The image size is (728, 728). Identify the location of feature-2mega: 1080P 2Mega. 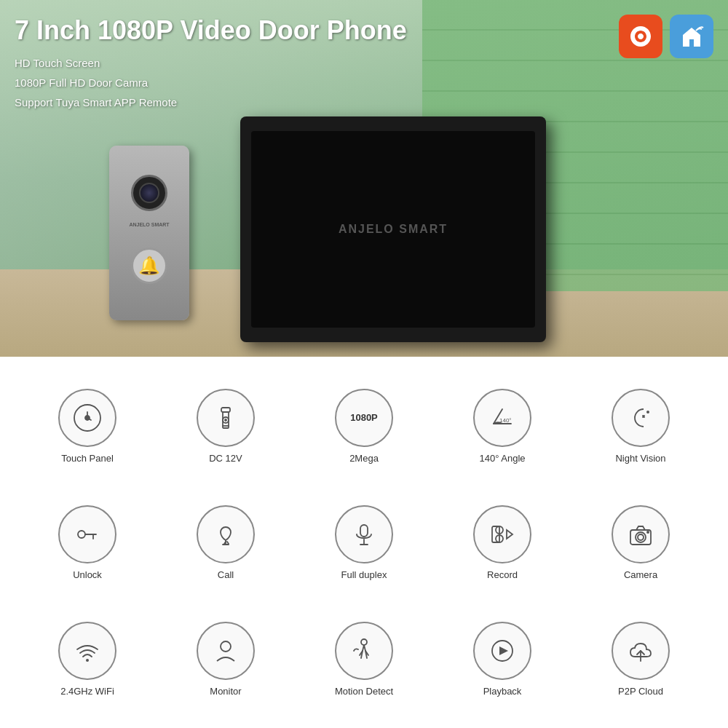
(364, 426).